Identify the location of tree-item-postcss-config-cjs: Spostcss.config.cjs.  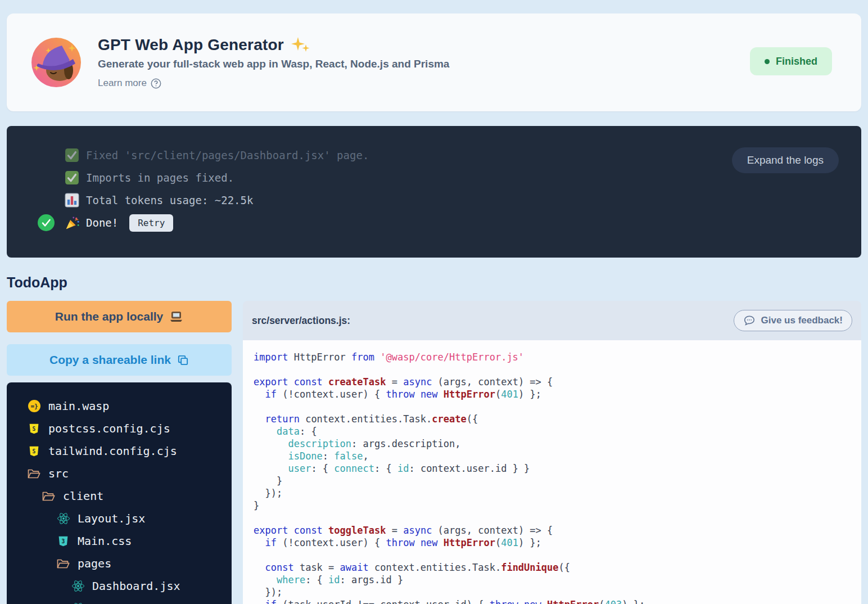
(119, 429).